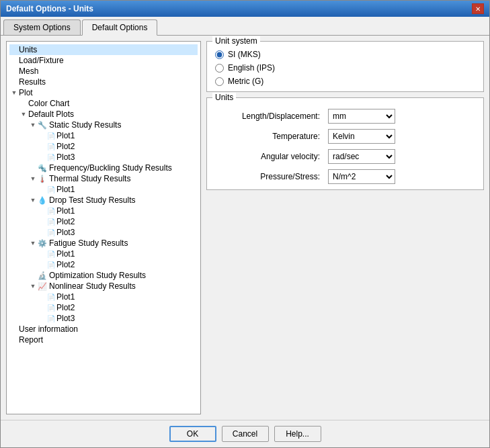  What do you see at coordinates (345, 81) in the screenshot?
I see `radio-metric: Metric (G)` at bounding box center [345, 81].